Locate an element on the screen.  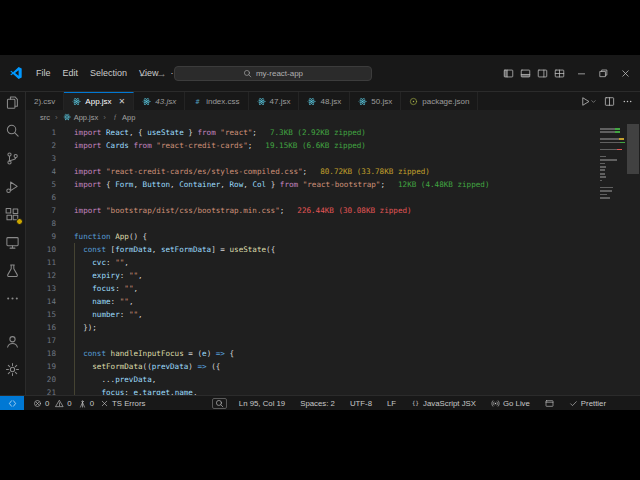
code-text: number: "", is located at coordinates (100, 314).